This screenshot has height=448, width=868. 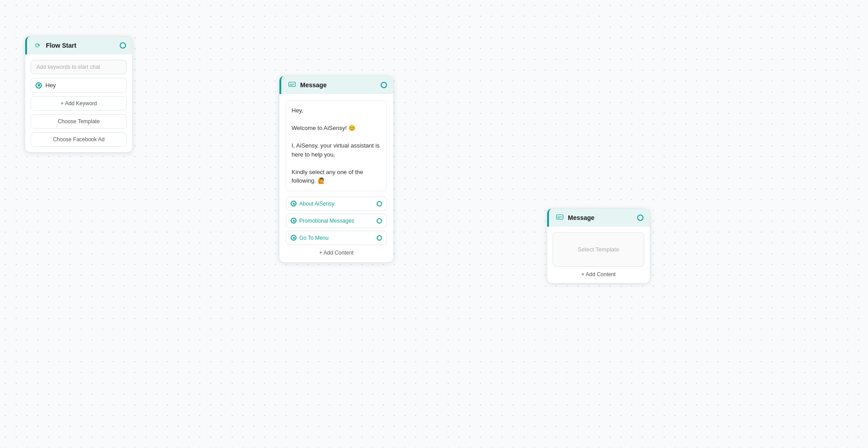 What do you see at coordinates (379, 204) in the screenshot?
I see `option-about-dot` at bounding box center [379, 204].